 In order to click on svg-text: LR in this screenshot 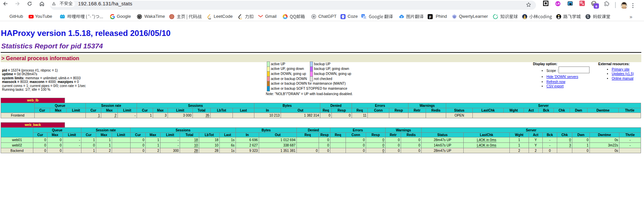, I will do `click(558, 4)`.